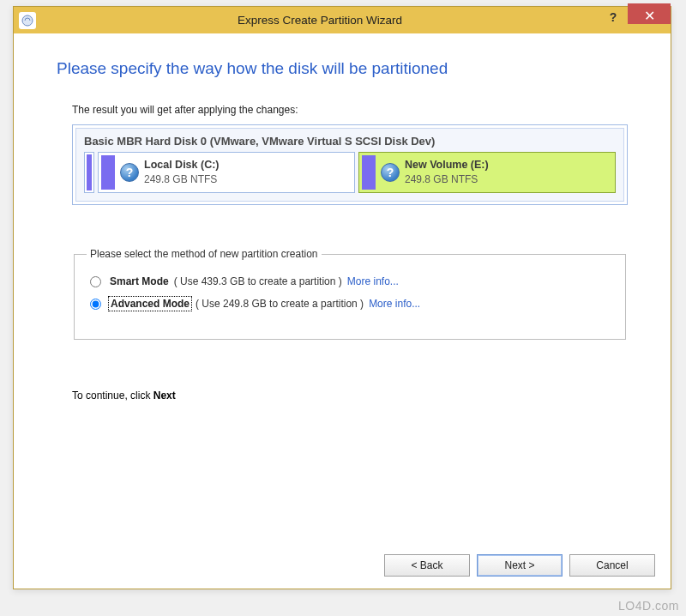 This screenshot has width=686, height=616. Describe the element at coordinates (96, 281) in the screenshot. I see `radio-smart-mode` at that location.